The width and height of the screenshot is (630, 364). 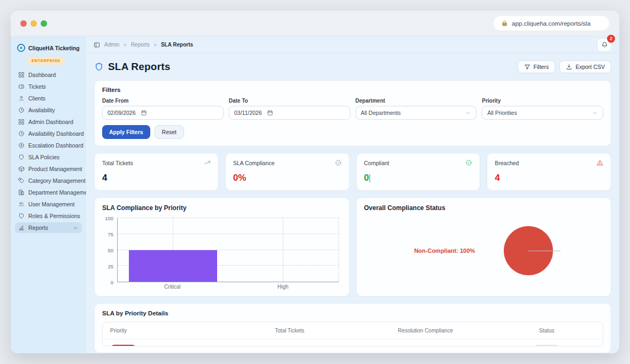 I want to click on filters-button: Filters, so click(x=537, y=67).